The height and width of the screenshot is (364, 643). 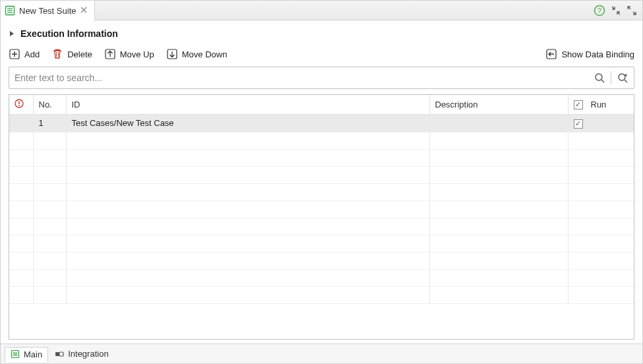 What do you see at coordinates (137, 54) in the screenshot?
I see `move-up-label: Move Up` at bounding box center [137, 54].